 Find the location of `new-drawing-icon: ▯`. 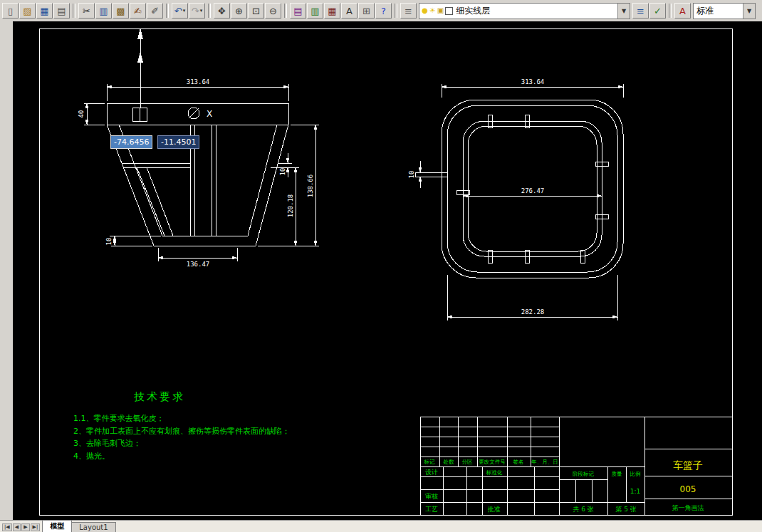

new-drawing-icon: ▯ is located at coordinates (10, 11).